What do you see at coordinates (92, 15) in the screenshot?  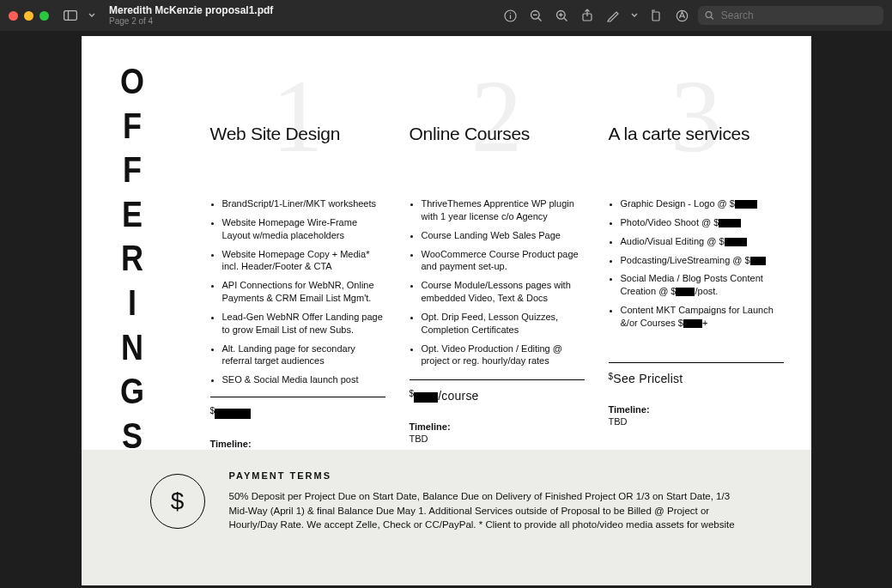 I see `sidebar-menu-chevron-icon` at bounding box center [92, 15].